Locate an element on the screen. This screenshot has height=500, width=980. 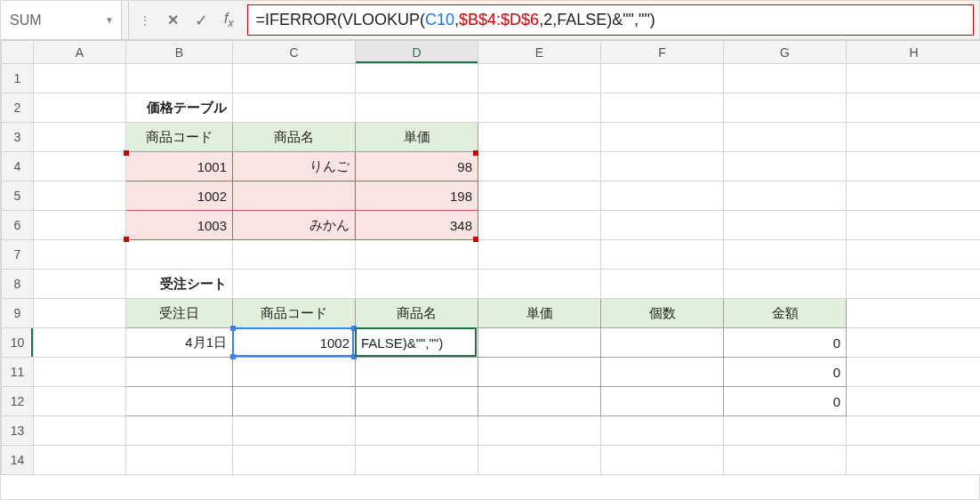
row-header-10: 10 is located at coordinates (18, 343).